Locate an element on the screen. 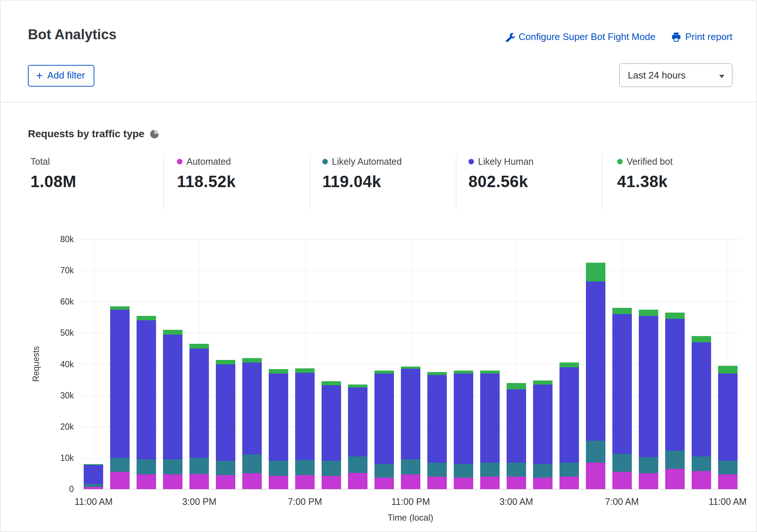 The width and height of the screenshot is (757, 532). x-tick-label: 11:00 AM is located at coordinates (94, 502).